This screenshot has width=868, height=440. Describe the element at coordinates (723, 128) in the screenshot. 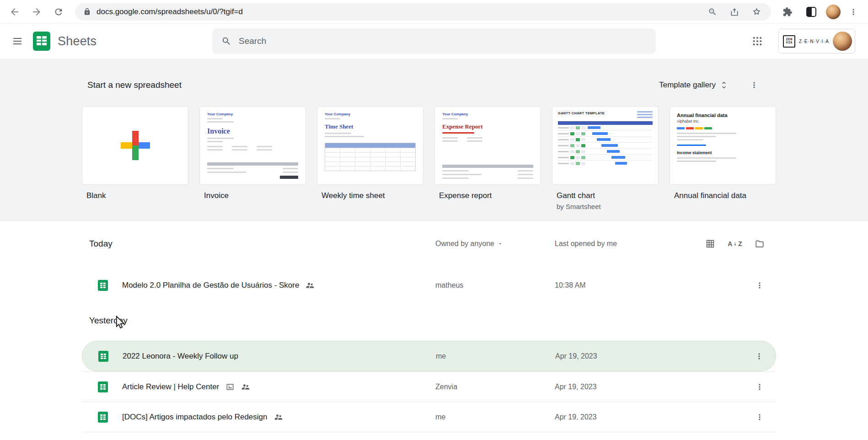

I see `decorative-color-strips` at that location.